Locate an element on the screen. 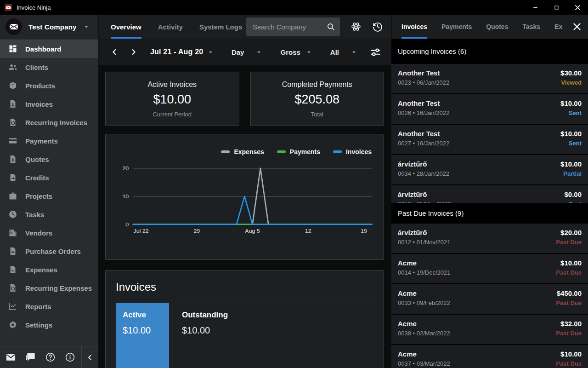 The height and width of the screenshot is (368, 588). close-window-button is located at coordinates (577, 7).